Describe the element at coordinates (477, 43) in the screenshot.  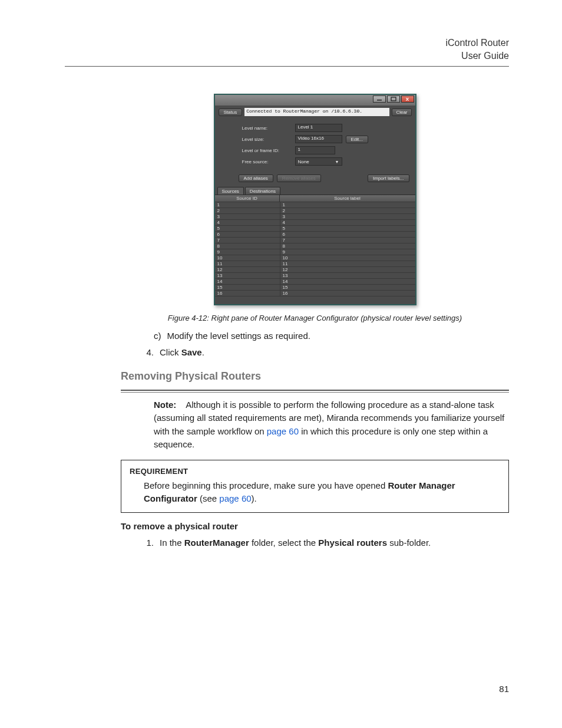
I see `header-line-1: iControl Router` at that location.